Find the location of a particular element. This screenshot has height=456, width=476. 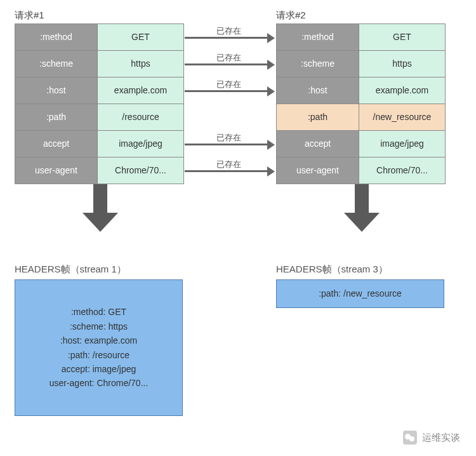

request1-table: :method GET :scheme https :host example.… is located at coordinates (99, 104).